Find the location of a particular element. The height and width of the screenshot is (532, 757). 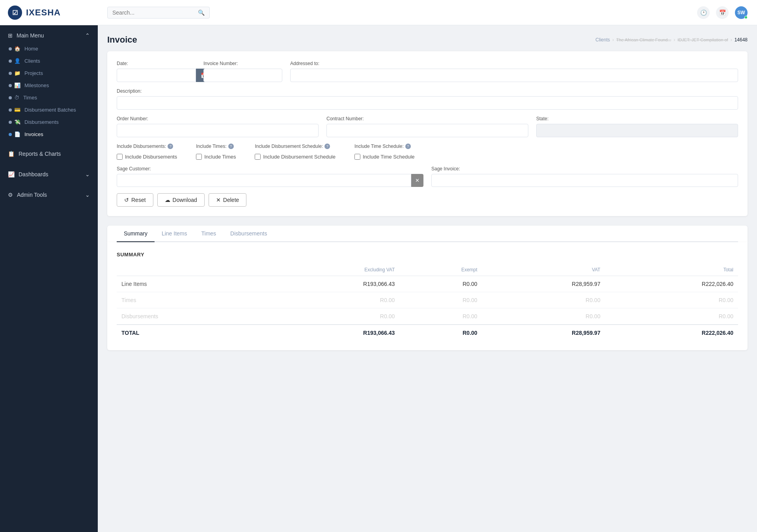

row-total-disbursements: R0.00 is located at coordinates (672, 317).